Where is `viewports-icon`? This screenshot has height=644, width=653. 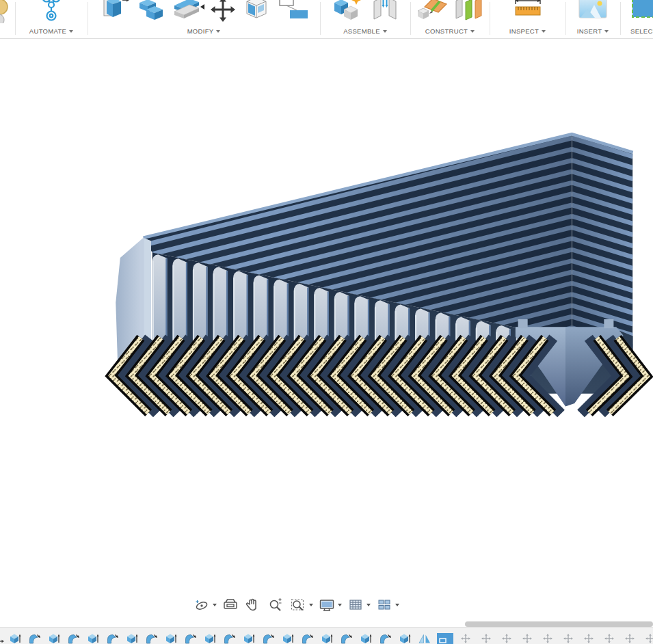 viewports-icon is located at coordinates (384, 605).